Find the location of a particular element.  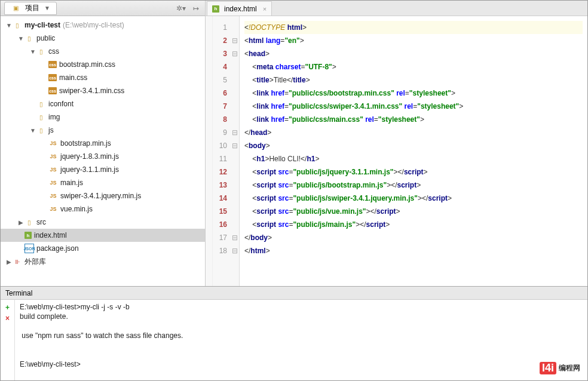

code-line: <script src="public/js/vue.min.js"></scr… is located at coordinates (414, 211).